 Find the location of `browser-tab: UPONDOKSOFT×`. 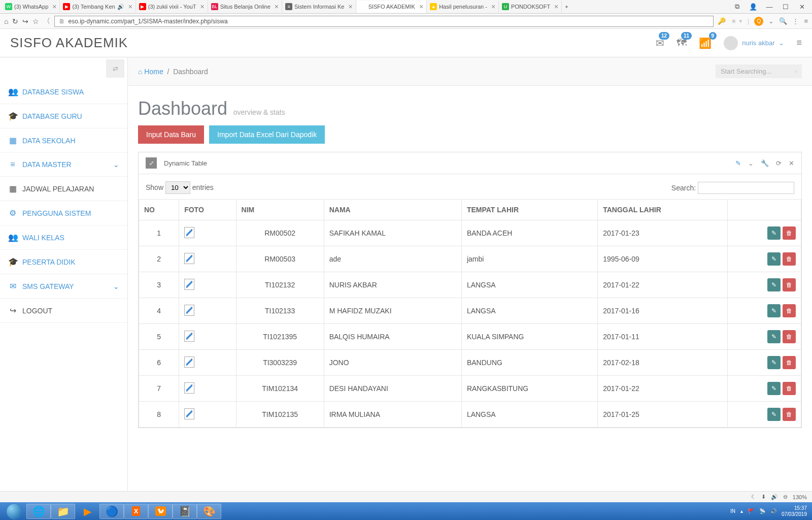

browser-tab: UPONDOKSOFT× is located at coordinates (530, 7).